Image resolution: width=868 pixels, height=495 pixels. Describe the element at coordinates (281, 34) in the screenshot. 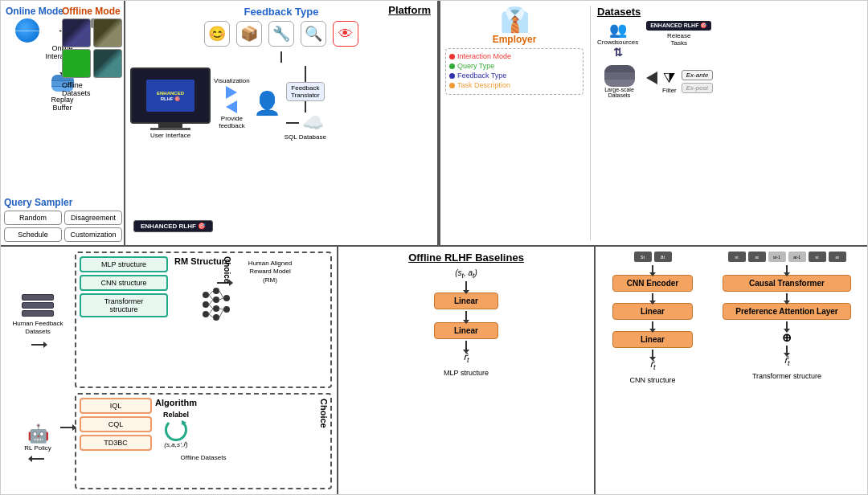

I see `feedback-icon-gauge: 🔧` at that location.